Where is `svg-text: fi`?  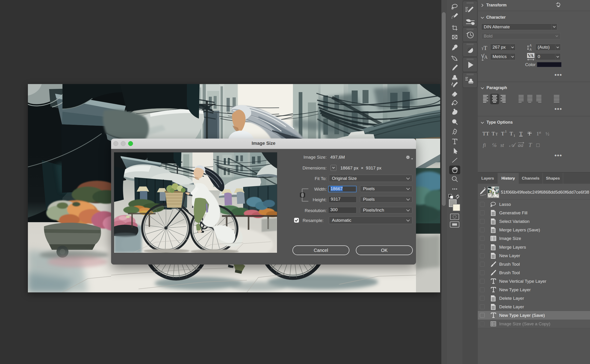
svg-text: fi is located at coordinates (484, 145).